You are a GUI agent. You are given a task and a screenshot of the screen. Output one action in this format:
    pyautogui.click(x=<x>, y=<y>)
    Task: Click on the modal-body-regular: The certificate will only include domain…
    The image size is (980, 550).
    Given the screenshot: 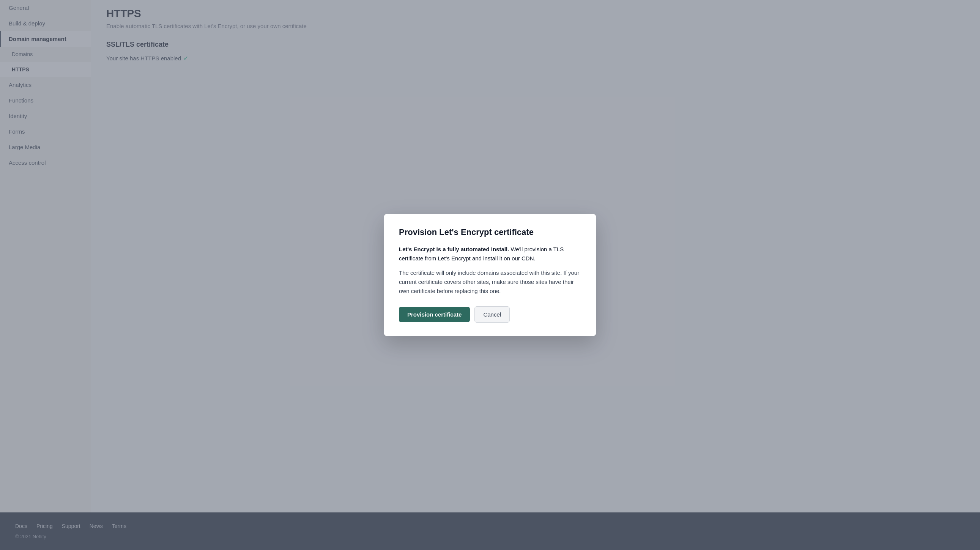 What is the action you would take?
    pyautogui.click(x=490, y=282)
    